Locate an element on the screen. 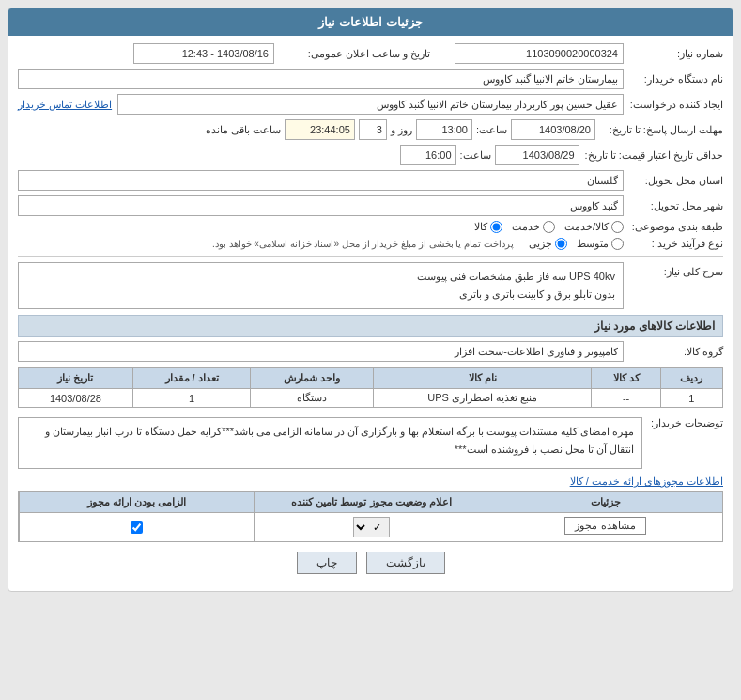 This screenshot has width=741, height=700. nav-label: نوع فرآیند خرید : is located at coordinates (676, 244).